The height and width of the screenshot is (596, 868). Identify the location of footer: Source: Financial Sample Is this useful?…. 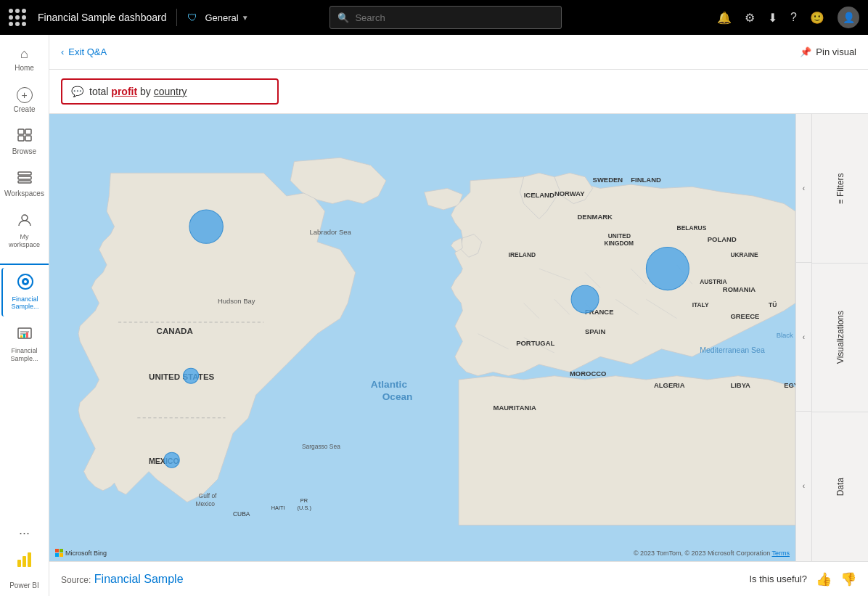
(459, 579).